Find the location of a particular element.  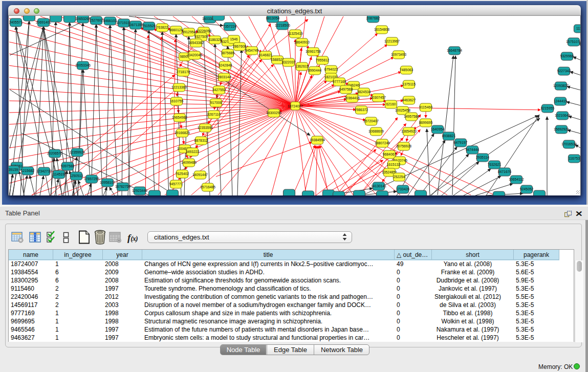

svg-text: 12213967 is located at coordinates (392, 41).